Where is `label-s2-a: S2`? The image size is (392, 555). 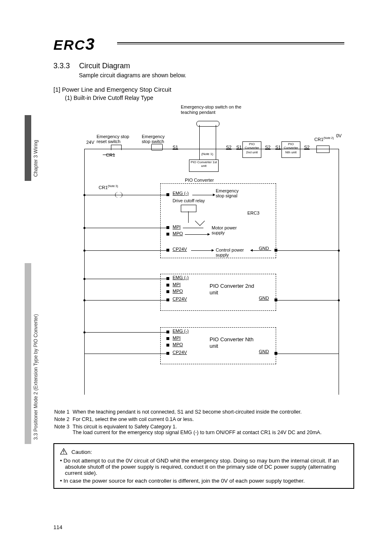
label-s2-a: S2 is located at coordinates (228, 147).